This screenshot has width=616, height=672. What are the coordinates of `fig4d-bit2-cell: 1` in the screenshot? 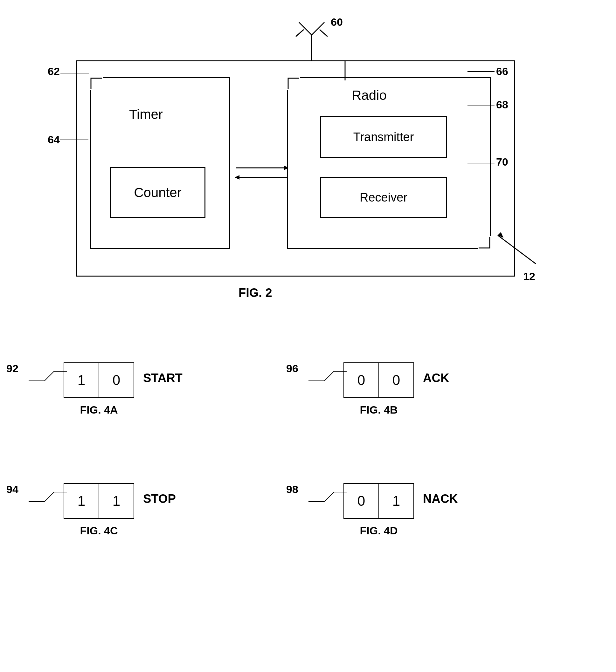 It's located at (396, 501).